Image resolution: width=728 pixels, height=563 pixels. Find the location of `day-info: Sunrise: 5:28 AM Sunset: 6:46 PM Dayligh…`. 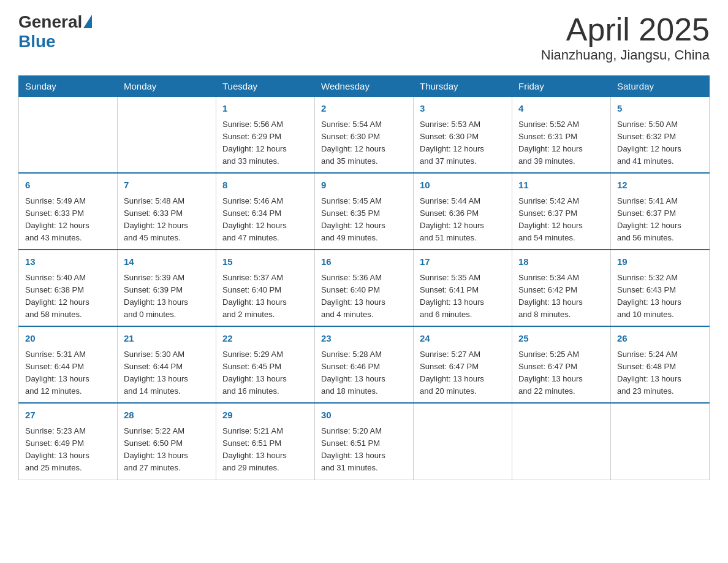

day-info: Sunrise: 5:28 AM Sunset: 6:46 PM Dayligh… is located at coordinates (364, 373).